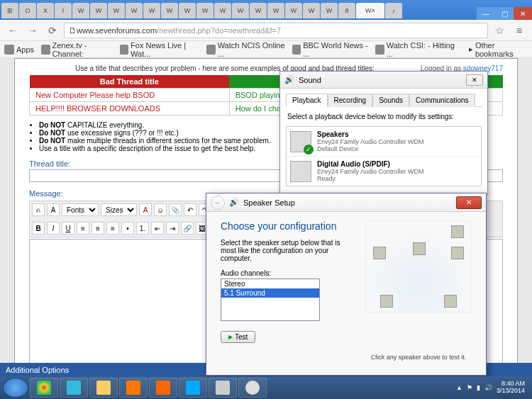 The width and height of the screenshot is (532, 399). Describe the element at coordinates (74, 388) in the screenshot. I see `ie-icon` at that location.